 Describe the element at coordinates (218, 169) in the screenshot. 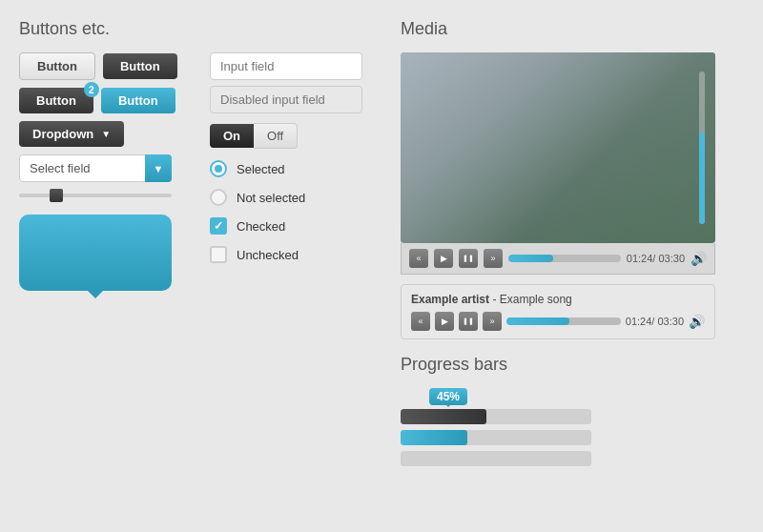

I see `radio-selected-indicator` at that location.